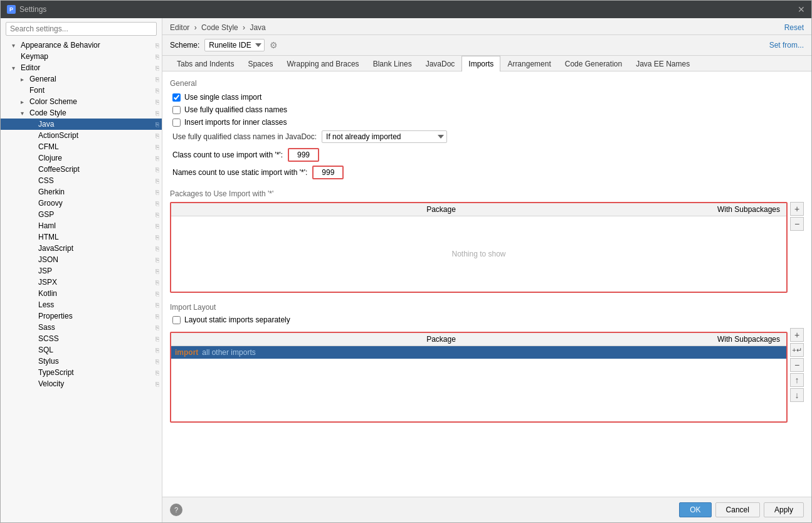  Describe the element at coordinates (82, 271) in the screenshot. I see `sidebar-item-jsp: JSP⎘` at that location.